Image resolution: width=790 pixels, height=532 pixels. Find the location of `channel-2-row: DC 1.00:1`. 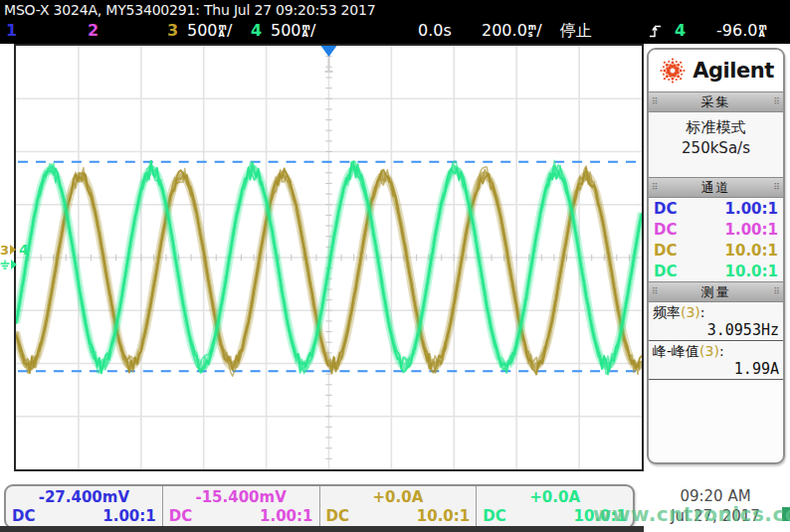

channel-2-row: DC 1.00:1 is located at coordinates (716, 229).